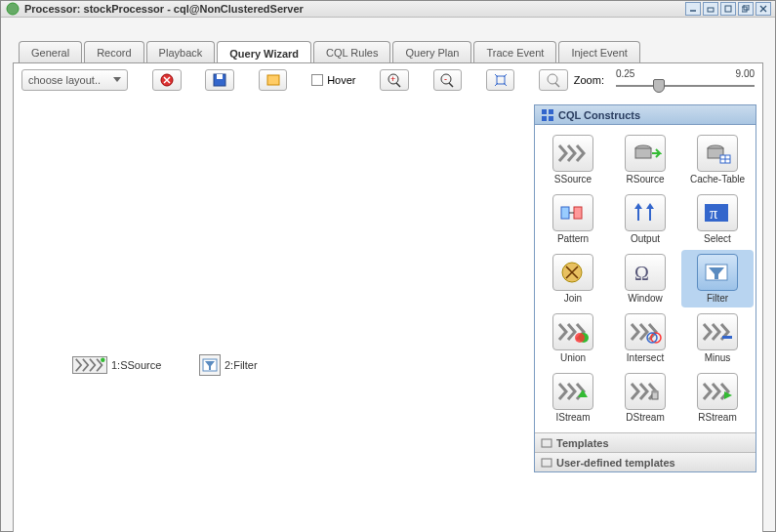 The image size is (776, 532). I want to click on cascade-button, so click(746, 9).